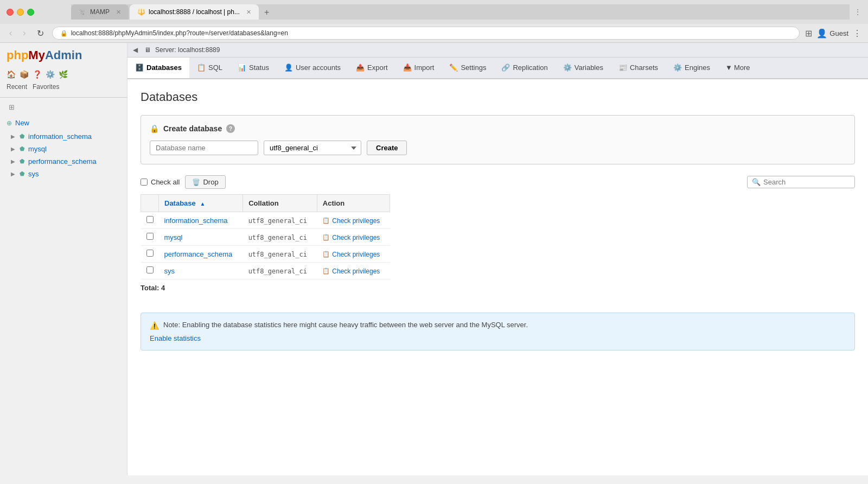  What do you see at coordinates (30, 12) in the screenshot?
I see `maximize-button` at bounding box center [30, 12].